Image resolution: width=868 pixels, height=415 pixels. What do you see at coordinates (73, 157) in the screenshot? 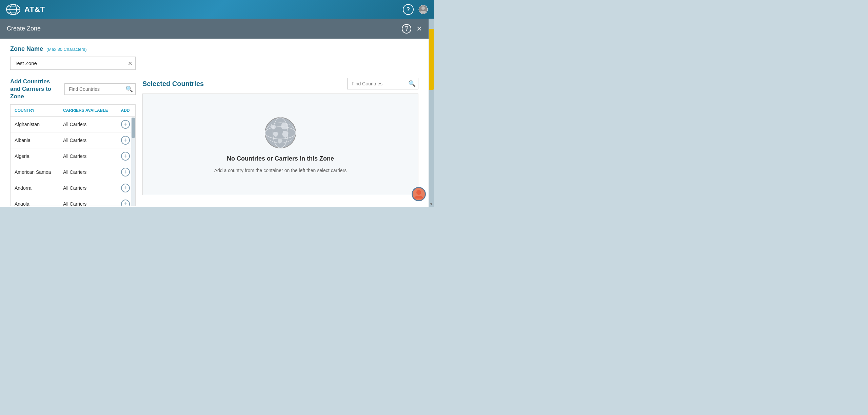
I see `table-row: Algeria All Carriers +` at bounding box center [73, 157].